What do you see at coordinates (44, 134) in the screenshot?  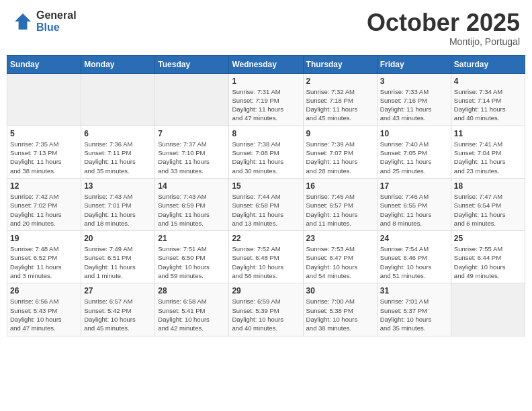 I see `day-number: 5` at bounding box center [44, 134].